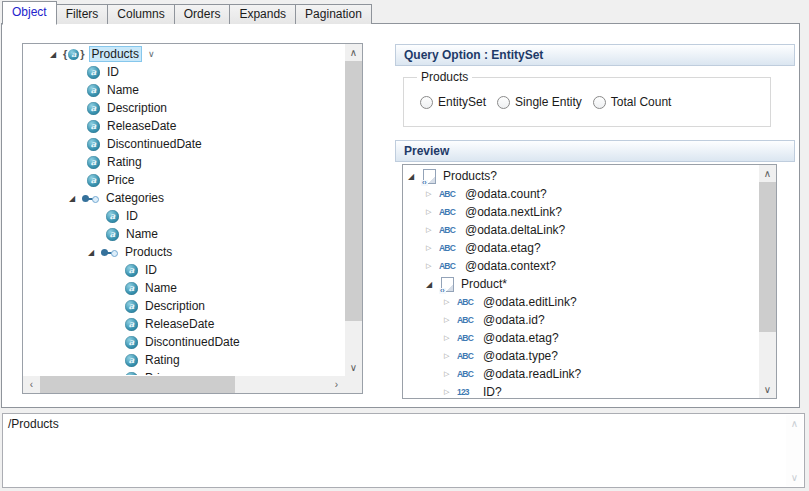 Image resolution: width=809 pixels, height=491 pixels. Describe the element at coordinates (595, 102) in the screenshot. I see `query-type-radio-group: EntitySetSingle EntityTotal Count` at that location.